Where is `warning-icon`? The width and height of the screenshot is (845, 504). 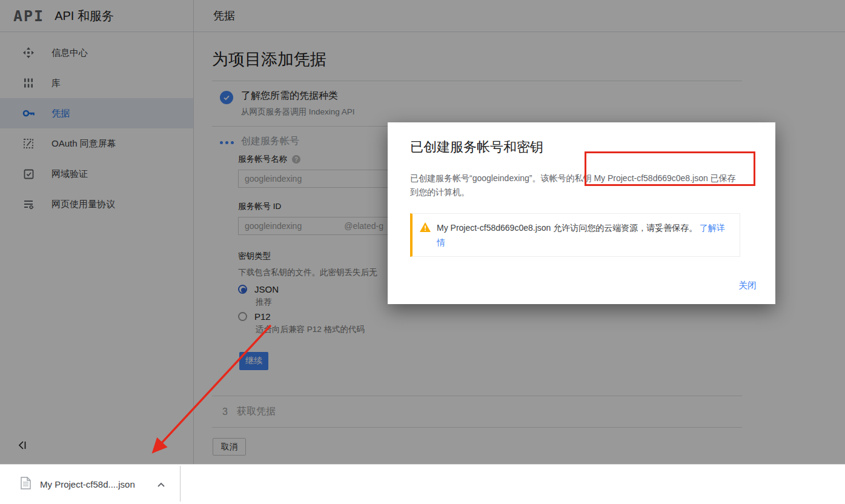
warning-icon is located at coordinates (425, 236).